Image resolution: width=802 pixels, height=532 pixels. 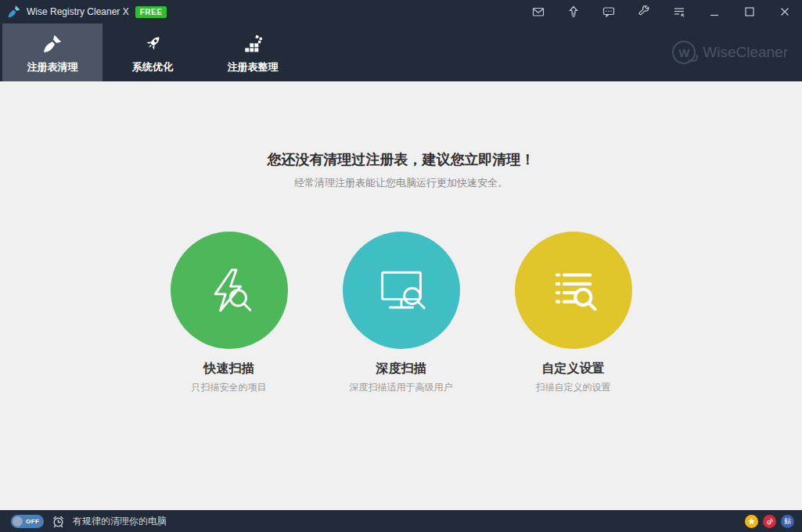 What do you see at coordinates (401, 290) in the screenshot?
I see `monitor-scan-icon` at bounding box center [401, 290].